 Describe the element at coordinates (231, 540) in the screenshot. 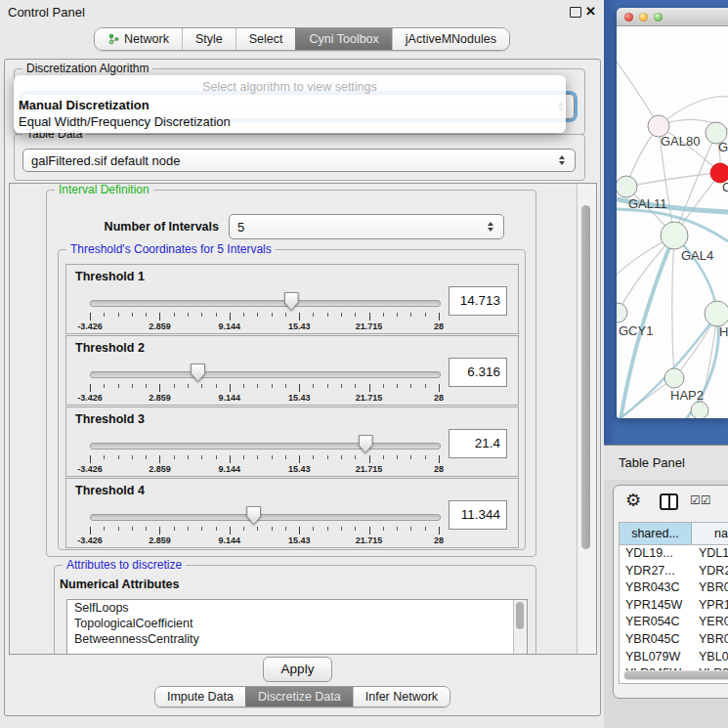

I see `tick-label: 9.144` at that location.